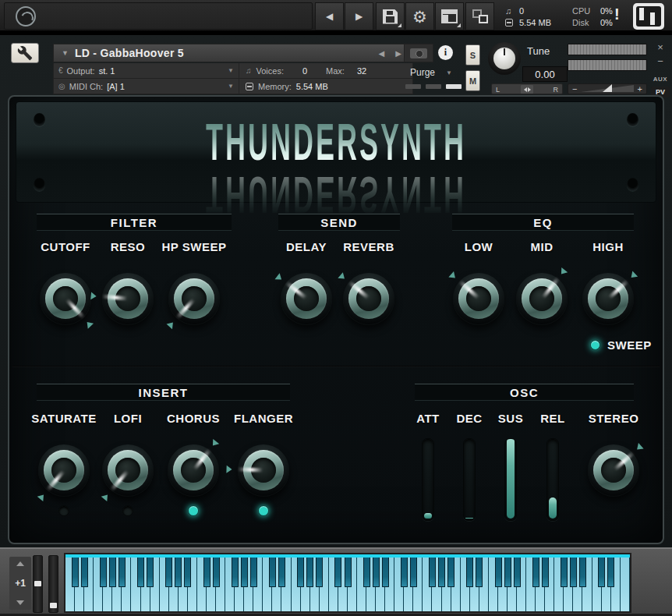  Describe the element at coordinates (25, 53) in the screenshot. I see `edit-instrument-button` at that location.